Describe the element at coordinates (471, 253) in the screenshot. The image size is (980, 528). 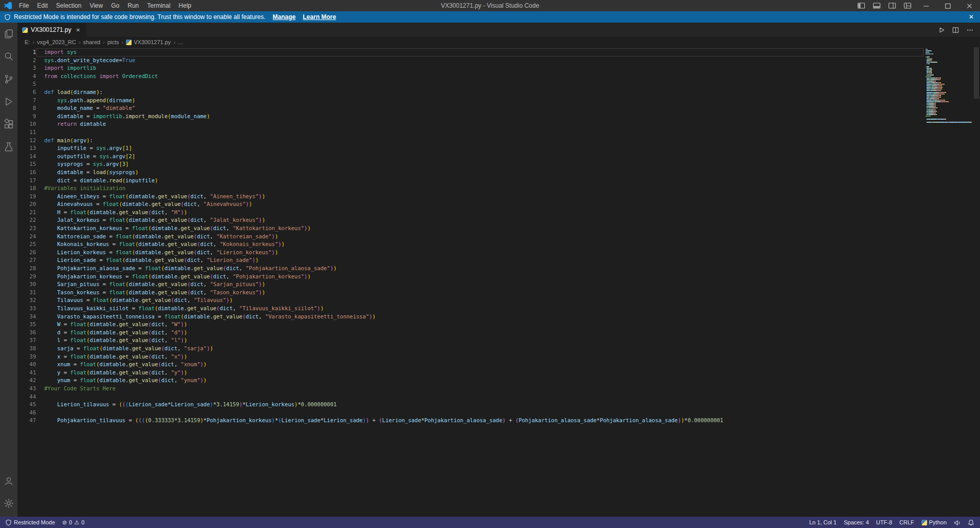
I see `code-line: 26 Lierion_korkeus = float(dimtable.get_…` at that location.